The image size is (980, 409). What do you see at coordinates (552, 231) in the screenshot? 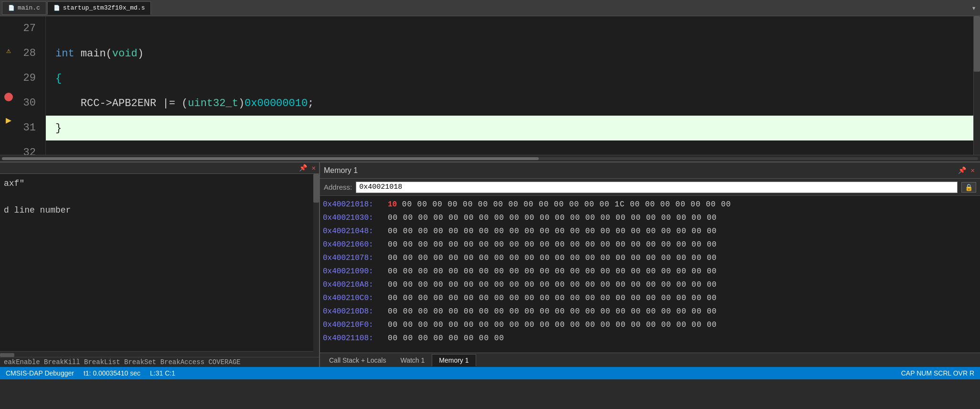
I see `mem-bytes-2: 00 00 00 00 00 00 00 00 00 00 00 00 00 0…` at bounding box center [552, 231].